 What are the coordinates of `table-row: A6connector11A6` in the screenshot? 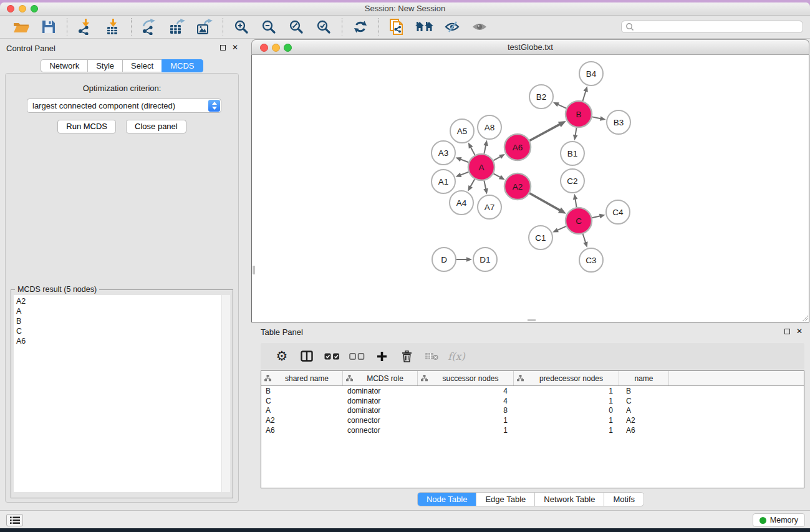 It's located at (533, 430).